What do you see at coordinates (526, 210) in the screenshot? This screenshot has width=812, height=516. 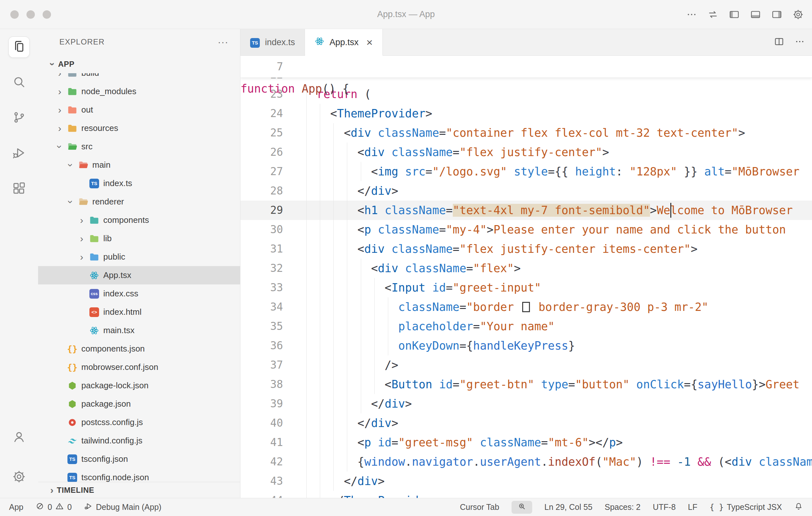 I see `code-line-29: 29 <h1 className="text-4xl my-7 font-sem…` at bounding box center [526, 210].